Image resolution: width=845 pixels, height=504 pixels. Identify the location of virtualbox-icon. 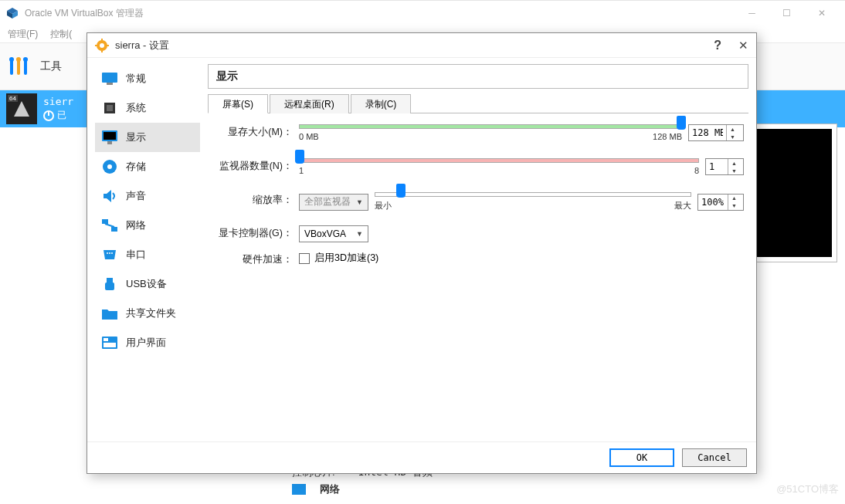
(12, 13).